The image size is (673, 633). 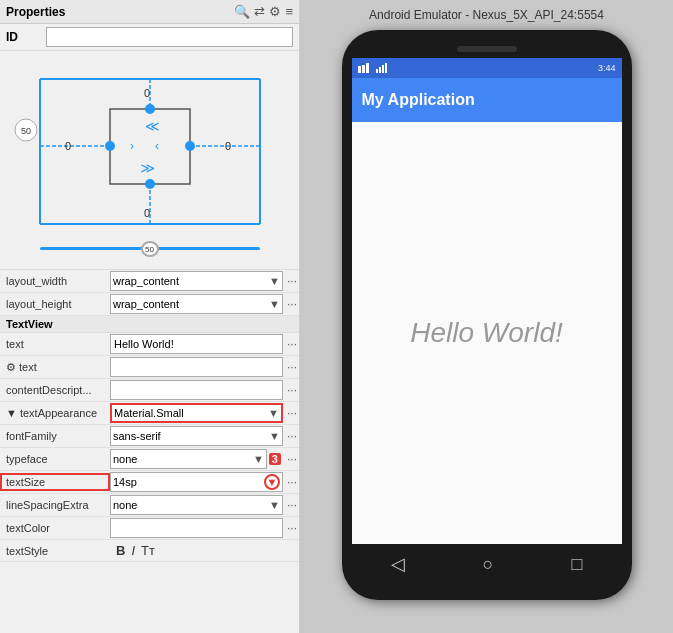 I want to click on home-nav-icon: ○, so click(x=488, y=564).